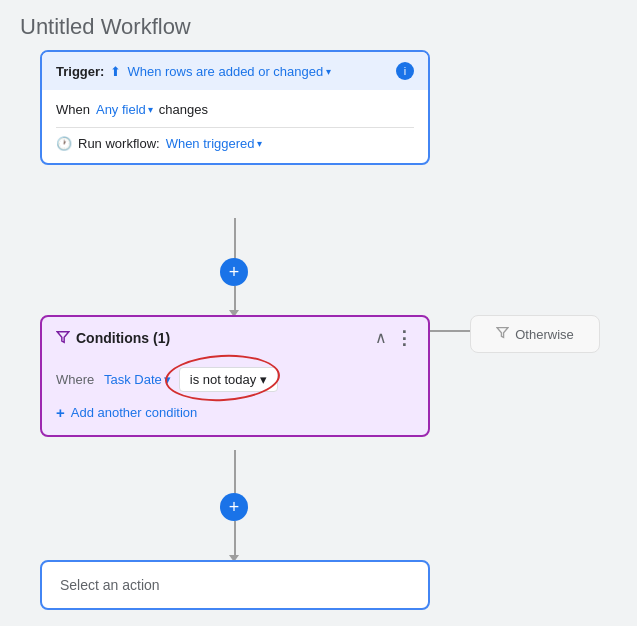 The height and width of the screenshot is (626, 637). Describe the element at coordinates (133, 380) in the screenshot. I see `task-date-label: Task Date` at that location.